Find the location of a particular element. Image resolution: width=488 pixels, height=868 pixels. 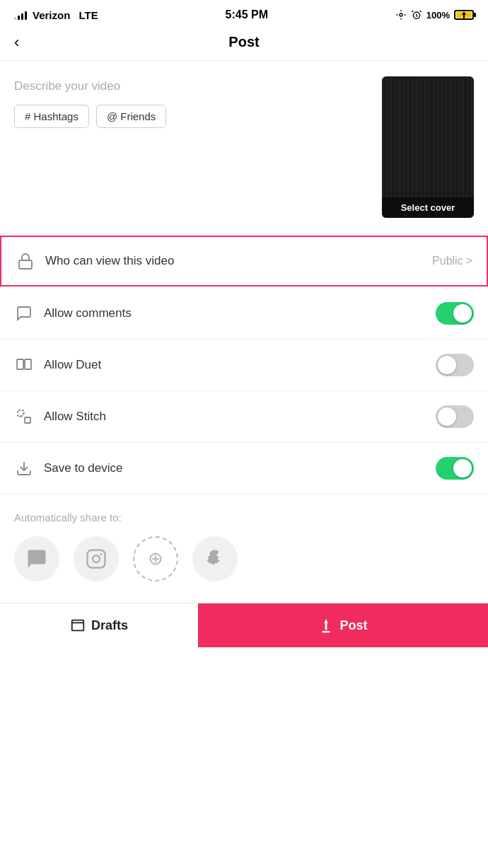

who-can-view-value: Public > is located at coordinates (453, 261).